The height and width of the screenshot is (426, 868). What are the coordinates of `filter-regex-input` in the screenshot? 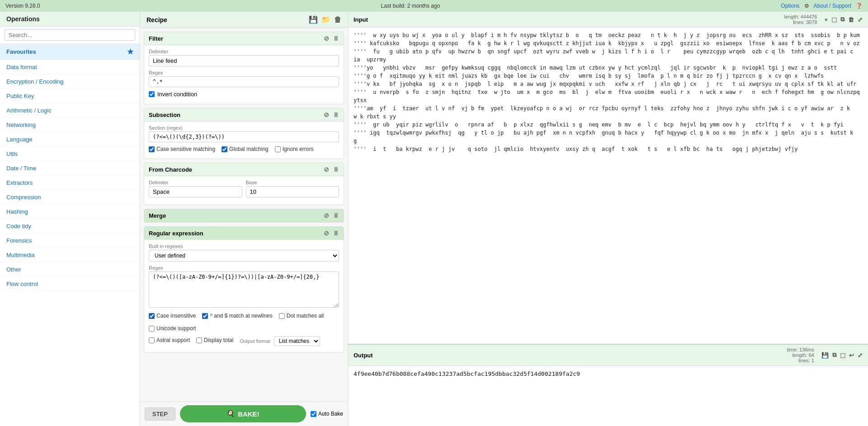 It's located at (244, 82).